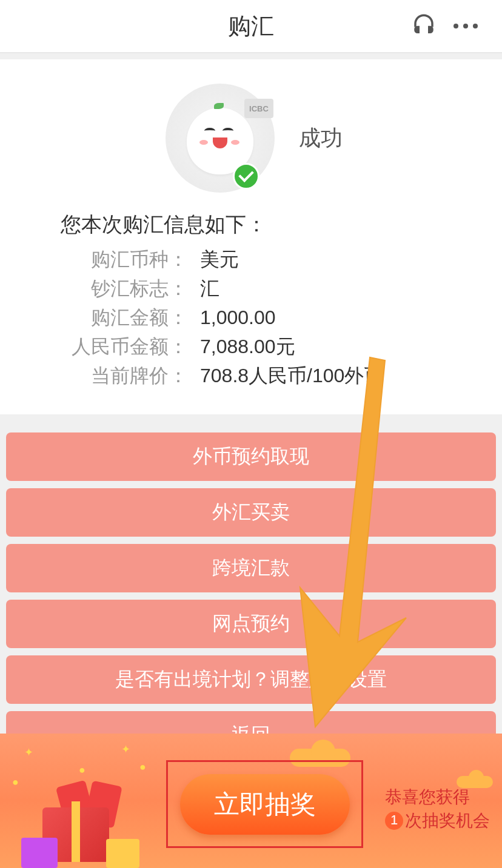 The image size is (502, 868). What do you see at coordinates (251, 376) in the screenshot?
I see `info-row-rate: 当前牌价： 708.8人民币/100外币` at bounding box center [251, 376].